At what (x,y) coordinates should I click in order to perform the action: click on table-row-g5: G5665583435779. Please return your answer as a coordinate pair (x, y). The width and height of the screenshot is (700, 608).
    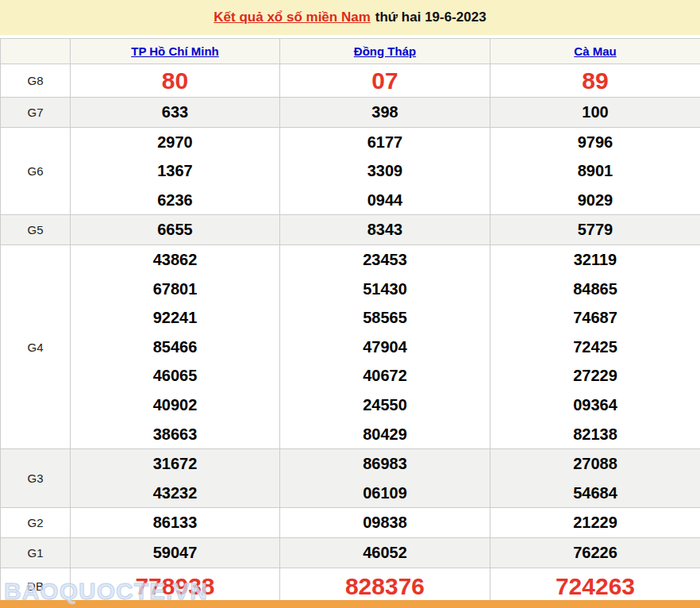
    Looking at the image, I should click on (351, 230).